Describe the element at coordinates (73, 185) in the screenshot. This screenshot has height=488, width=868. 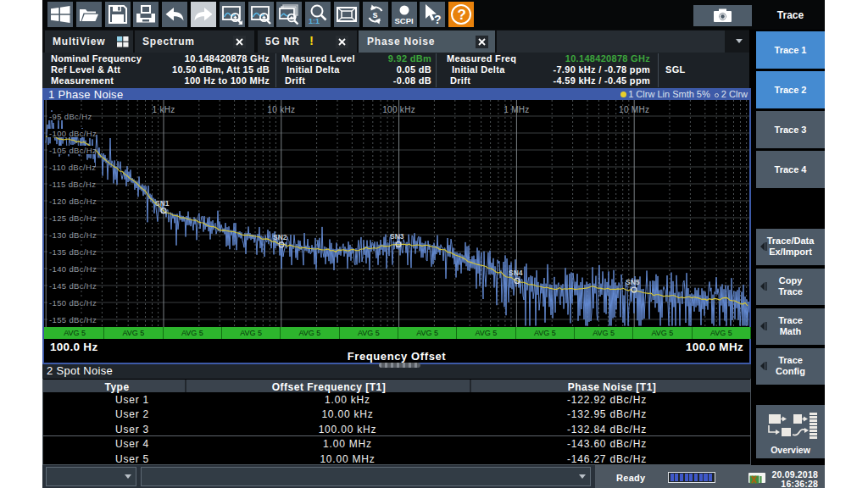
I see `svg-text: -115 dBc/Hz` at that location.